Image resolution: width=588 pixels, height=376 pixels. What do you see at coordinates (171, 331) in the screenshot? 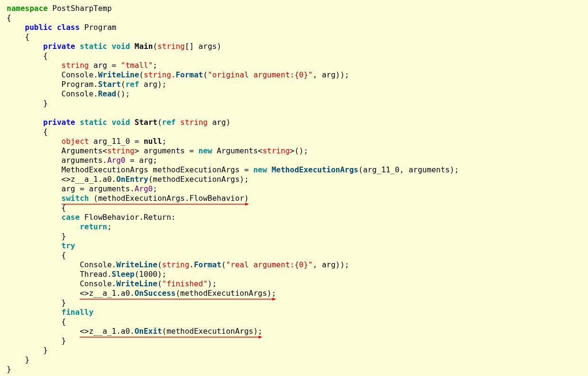
I see `highlight-onexit: <>z__a_1.a0.OnExit(methodExecutionArgs);` at bounding box center [171, 331].